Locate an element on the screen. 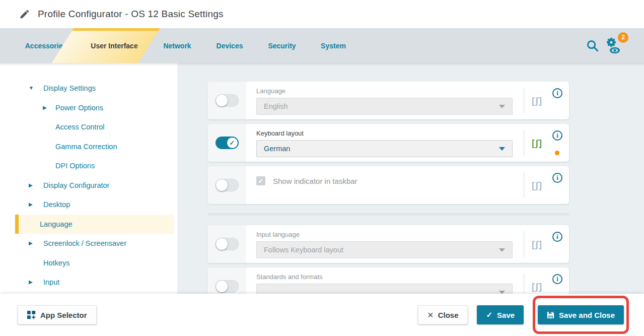  page-title: Profile Configurator - OS 12 Basic Setti… is located at coordinates (131, 14).